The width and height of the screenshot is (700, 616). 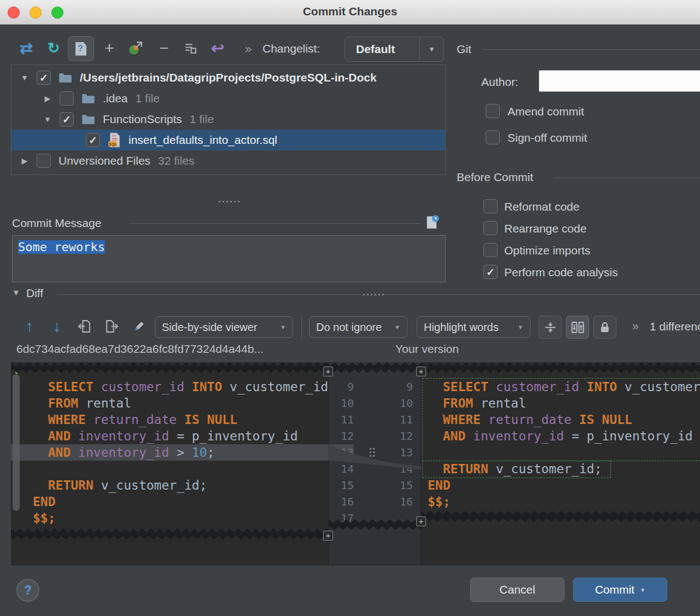 What do you see at coordinates (561, 452) in the screenshot?
I see `code-line` at bounding box center [561, 452].